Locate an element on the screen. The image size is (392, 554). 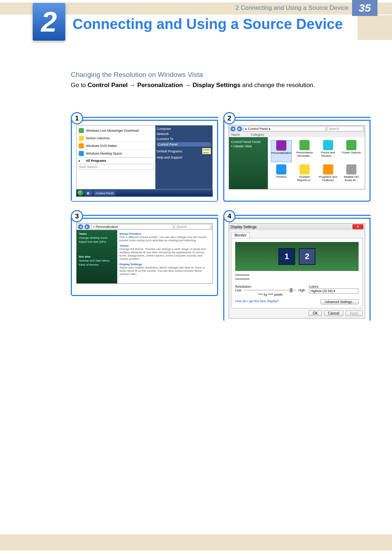
identify-line-1: ********** is located at coordinates (297, 276).